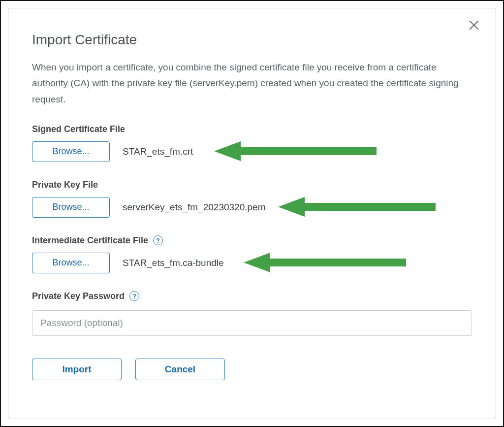 This screenshot has height=427, width=504. I want to click on password-input, so click(252, 323).